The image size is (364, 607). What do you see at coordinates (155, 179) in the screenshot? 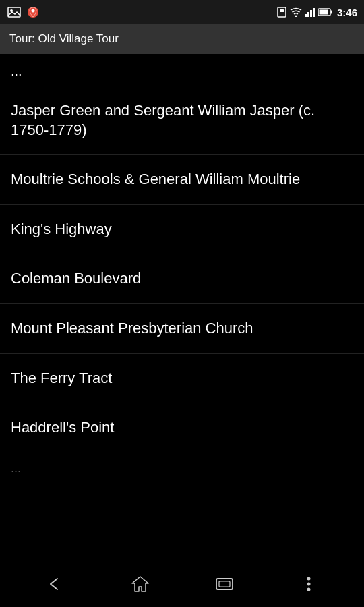
I see `list-item-label: Moultrie Schools & General William Moult…` at bounding box center [155, 179].